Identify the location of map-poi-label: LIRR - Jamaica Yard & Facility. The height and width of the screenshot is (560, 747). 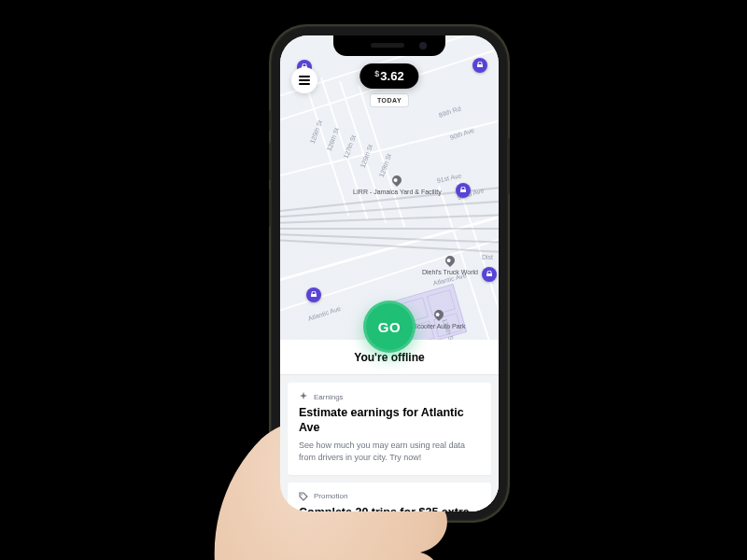
(398, 192).